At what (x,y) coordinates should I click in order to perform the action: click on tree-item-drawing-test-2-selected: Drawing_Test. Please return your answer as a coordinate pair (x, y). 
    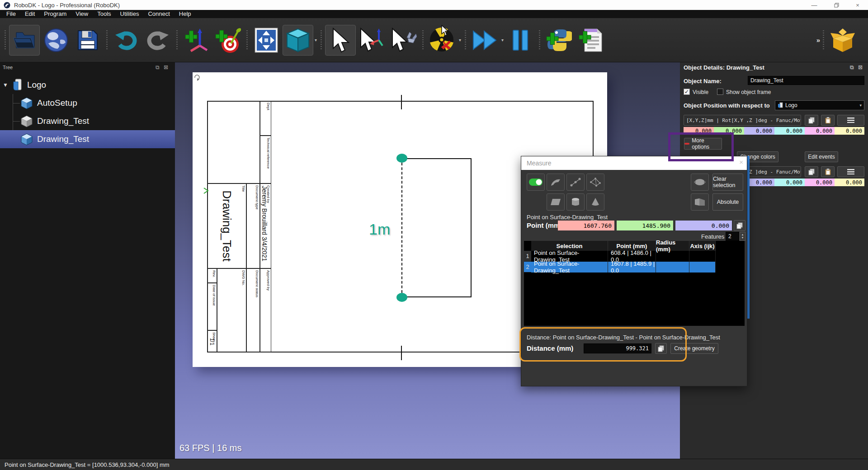
    Looking at the image, I should click on (88, 139).